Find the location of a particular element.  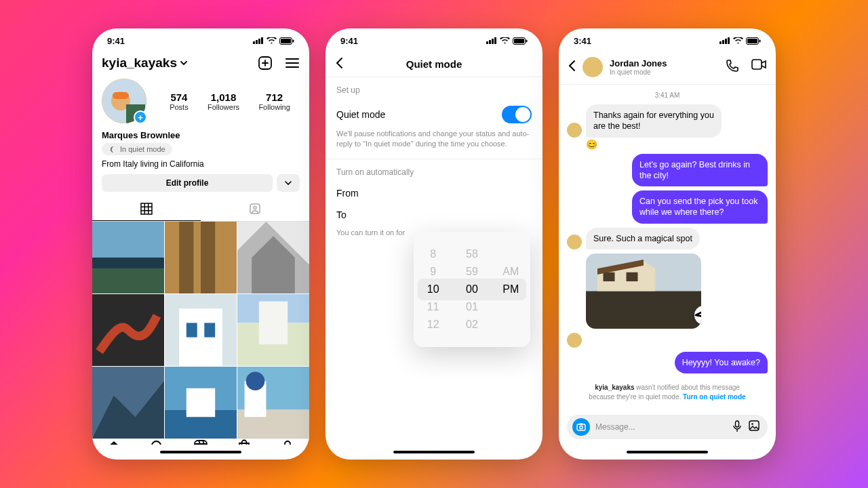

message-outgoing: Heyyyy! You awake? is located at coordinates (667, 363).